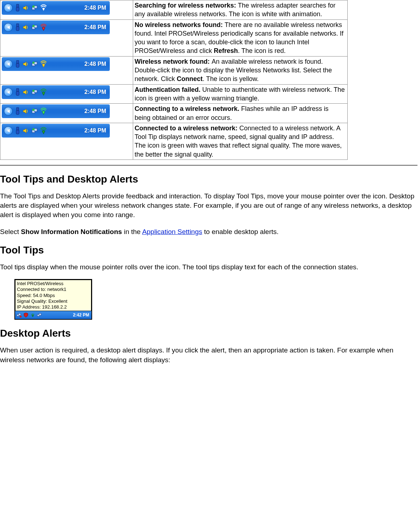  What do you see at coordinates (168, 90) in the screenshot?
I see `state-title: Authentication failed.` at bounding box center [168, 90].